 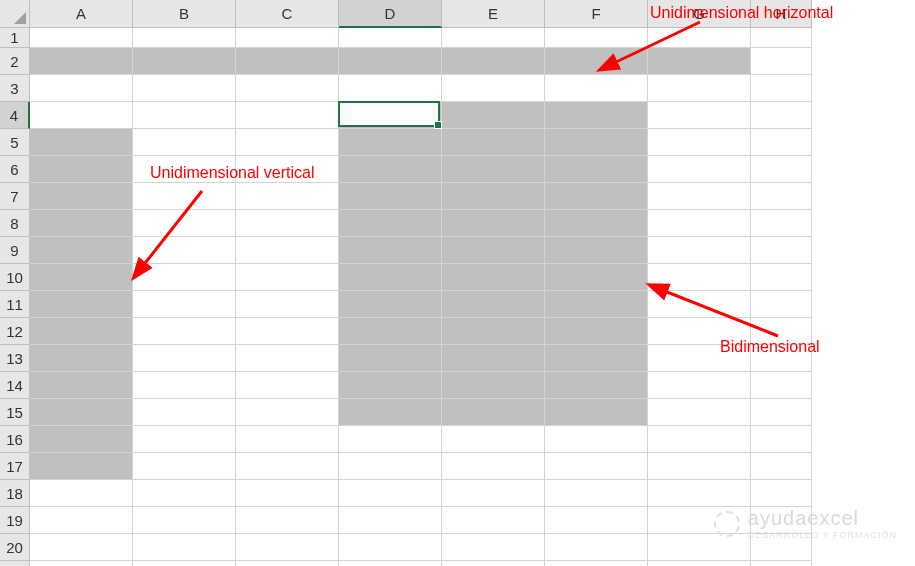 What do you see at coordinates (184, 142) in the screenshot?
I see `cell-B5` at bounding box center [184, 142].